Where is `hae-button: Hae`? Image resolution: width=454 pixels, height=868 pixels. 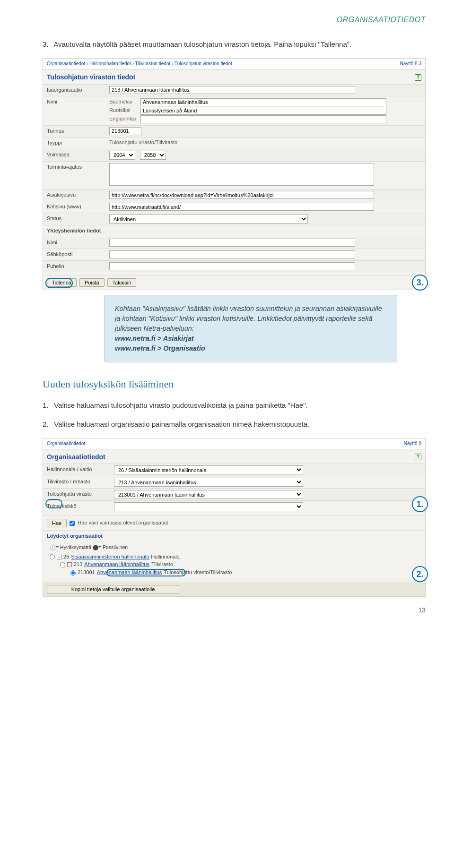 hae-button: Hae is located at coordinates (57, 523).